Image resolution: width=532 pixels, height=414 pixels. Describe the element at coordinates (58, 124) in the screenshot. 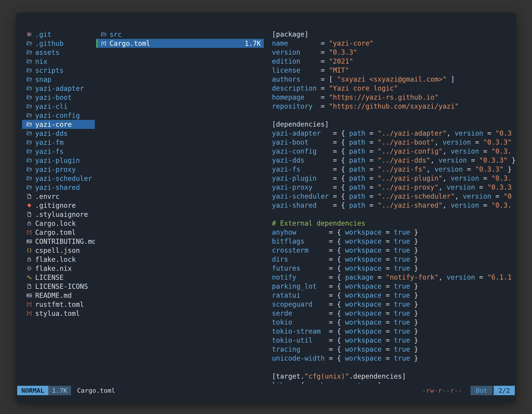

I see `dir-row: yazi-core` at that location.